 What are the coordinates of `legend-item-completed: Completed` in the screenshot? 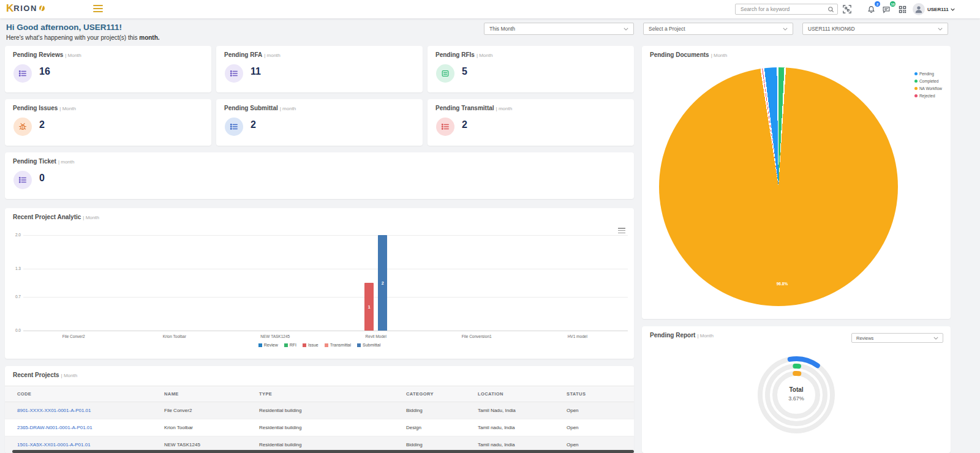 It's located at (929, 81).